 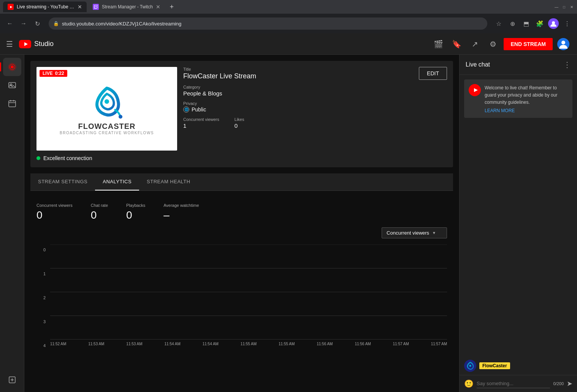 I want to click on connection-dot, so click(x=38, y=158).